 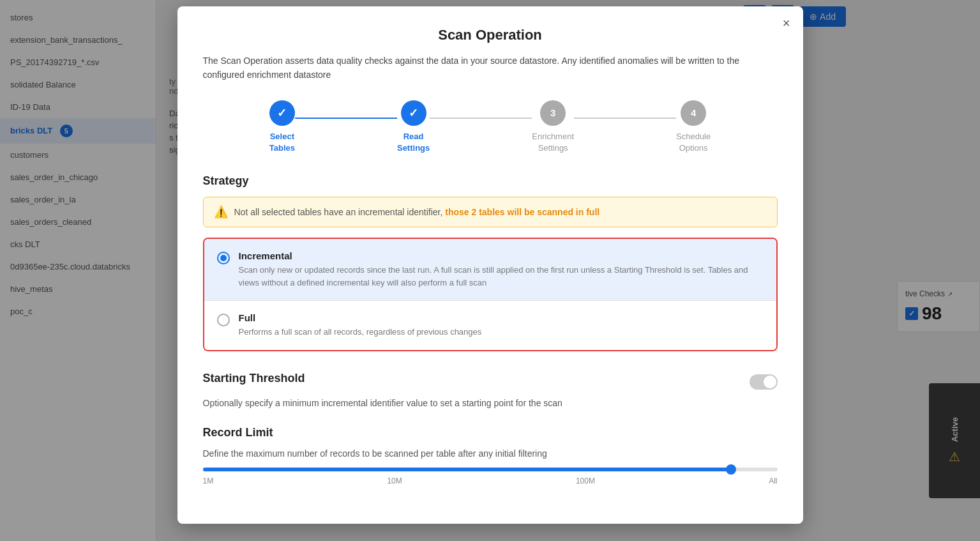 What do you see at coordinates (553, 127) in the screenshot?
I see `step-enrichment: 3 EnrichmentSettings` at bounding box center [553, 127].